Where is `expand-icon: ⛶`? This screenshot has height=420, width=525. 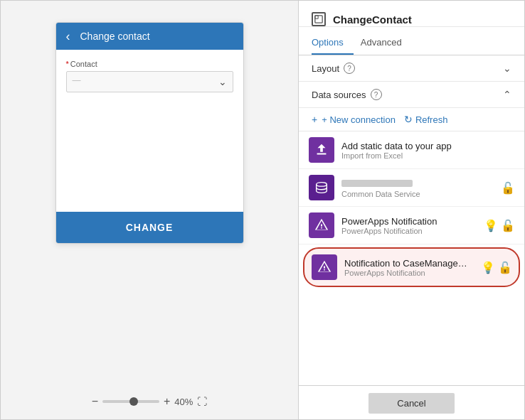
expand-icon: ⛶ is located at coordinates (202, 402).